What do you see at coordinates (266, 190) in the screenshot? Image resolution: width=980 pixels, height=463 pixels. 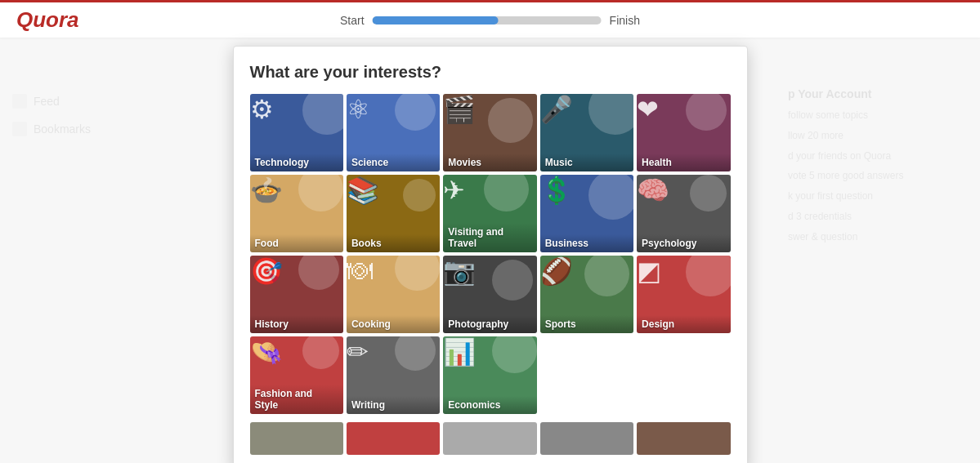 I see `food-icon: 🍲` at bounding box center [266, 190].